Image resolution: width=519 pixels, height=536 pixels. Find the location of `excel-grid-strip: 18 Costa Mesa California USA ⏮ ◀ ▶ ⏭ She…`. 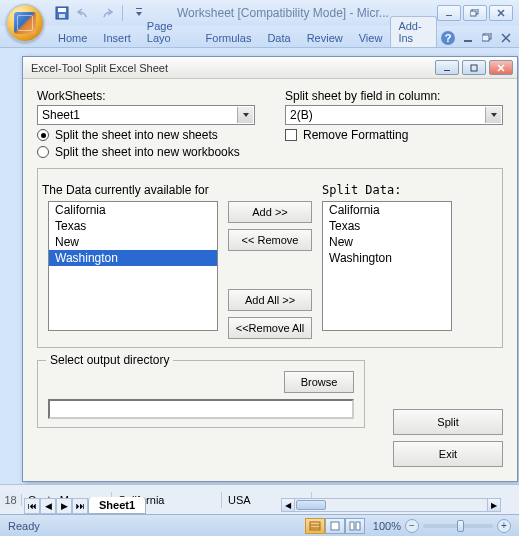

excel-grid-strip: 18 Costa Mesa California USA ⏮ ◀ ▶ ⏭ She… is located at coordinates (260, 499).